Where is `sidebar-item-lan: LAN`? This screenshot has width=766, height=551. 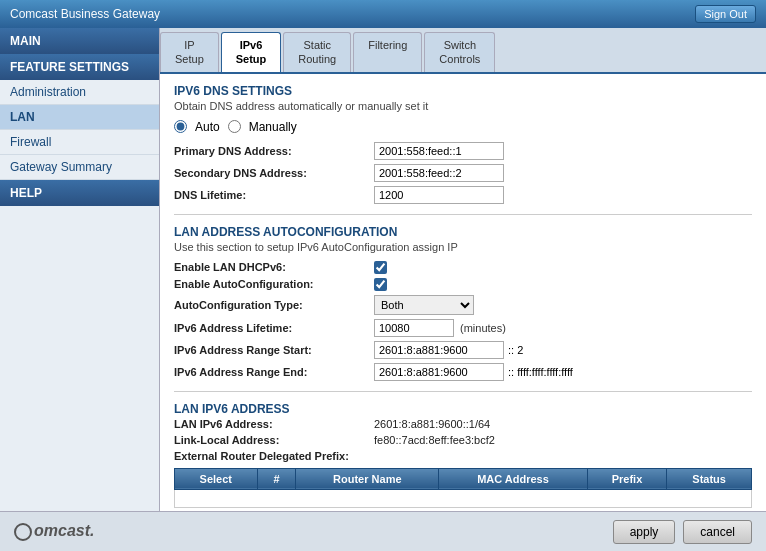
sidebar-item-lan: LAN is located at coordinates (80, 118).